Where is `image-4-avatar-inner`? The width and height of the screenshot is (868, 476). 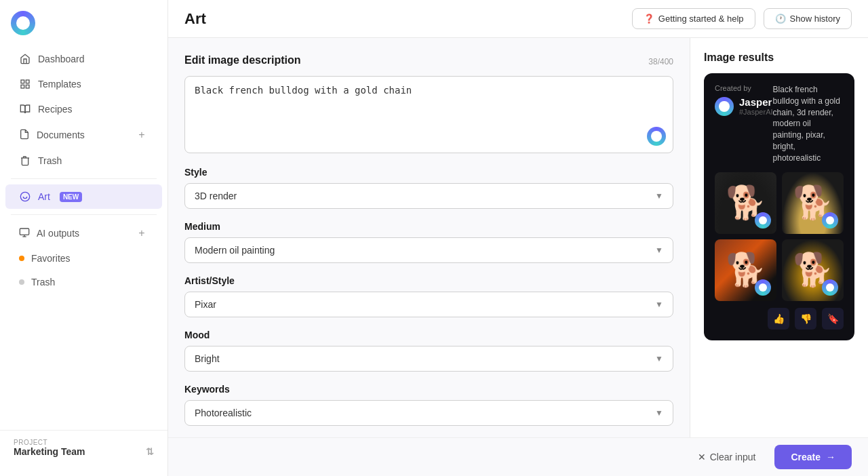
image-4-avatar-inner is located at coordinates (830, 287).